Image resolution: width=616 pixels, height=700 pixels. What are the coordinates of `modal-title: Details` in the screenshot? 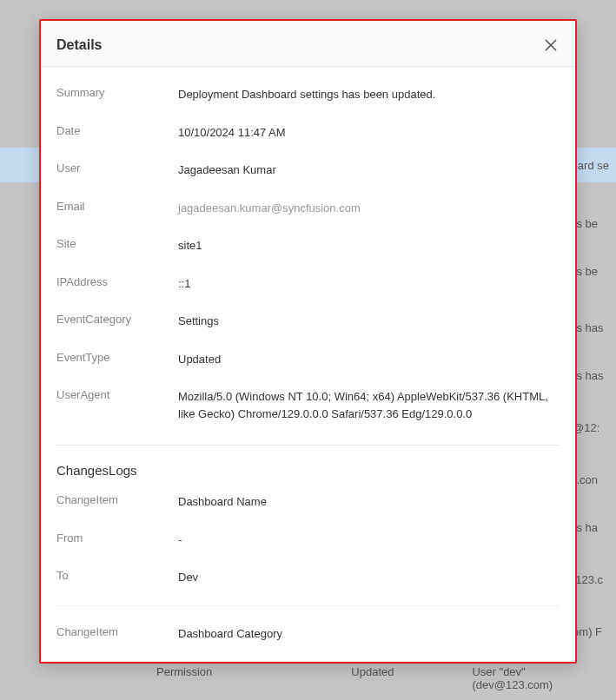 It's located at (79, 45).